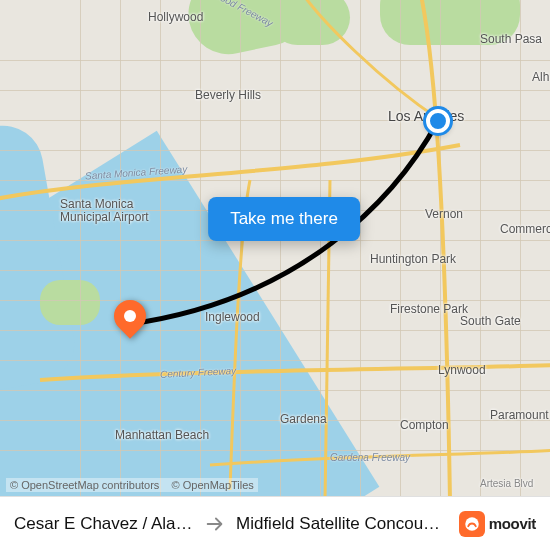 The image size is (550, 550). What do you see at coordinates (284, 219) in the screenshot?
I see `take-me-there-button: Take me there` at bounding box center [284, 219].